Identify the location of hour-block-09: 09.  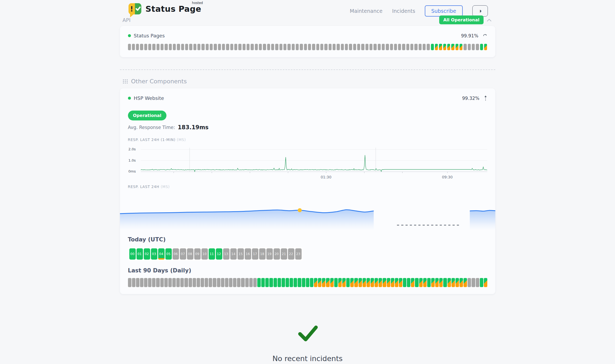
(197, 254).